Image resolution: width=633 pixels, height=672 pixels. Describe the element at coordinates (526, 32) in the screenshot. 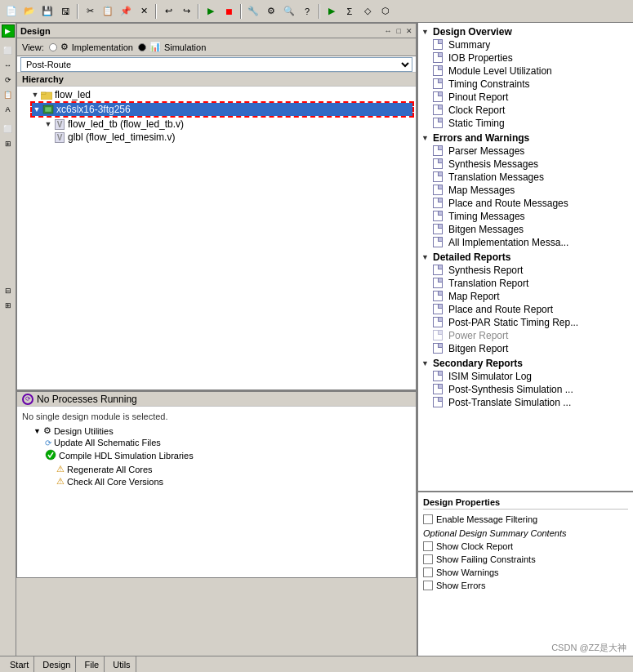

I see `rtree-design-overview-header: ▼ Design Overview` at that location.